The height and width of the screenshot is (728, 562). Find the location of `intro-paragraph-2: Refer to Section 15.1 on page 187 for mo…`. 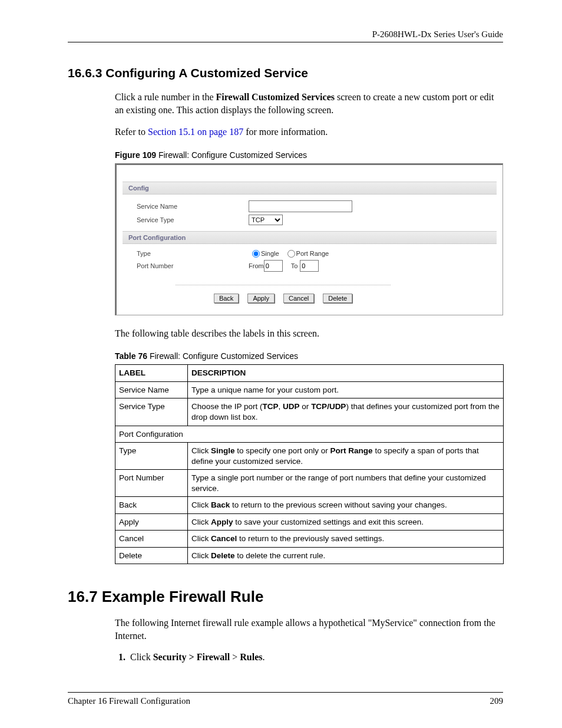

intro-paragraph-2: Refer to Section 15.1 on page 187 for mo… is located at coordinates (309, 132).